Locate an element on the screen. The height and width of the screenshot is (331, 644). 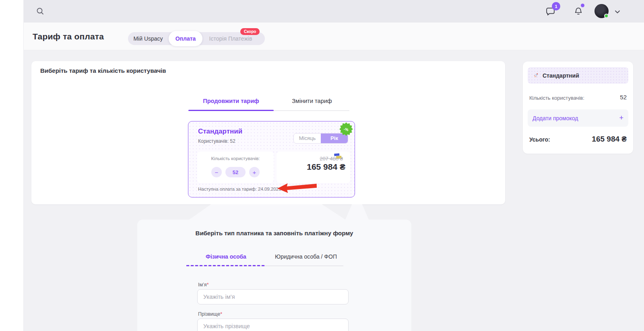
summary-users-label: Кількість користувачів: is located at coordinates (557, 98).